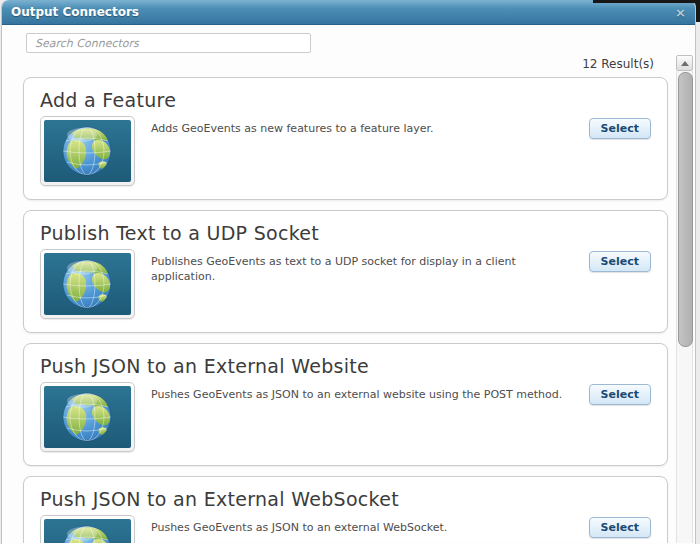 The width and height of the screenshot is (700, 544). I want to click on connector-title: Push JSON to an External WebSocket, so click(346, 496).